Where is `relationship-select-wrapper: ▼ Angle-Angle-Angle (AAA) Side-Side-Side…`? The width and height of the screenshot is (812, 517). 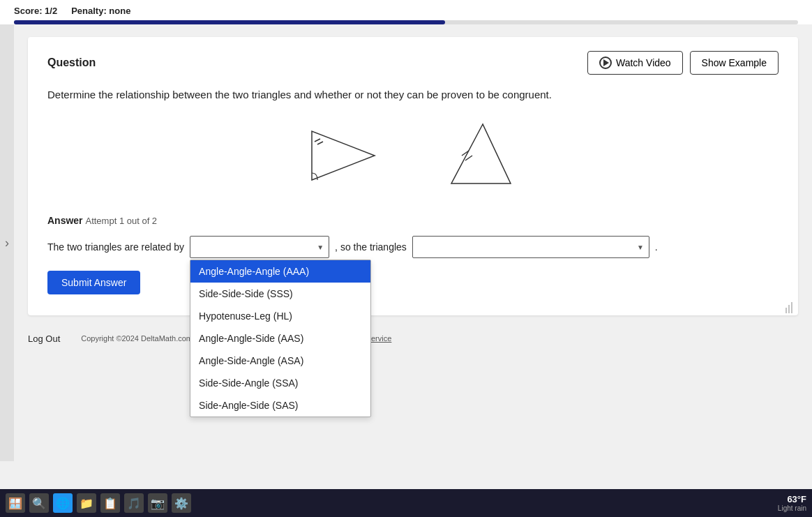
relationship-select-wrapper: ▼ Angle-Angle-Angle (AAA) Side-Side-Side… is located at coordinates (260, 247).